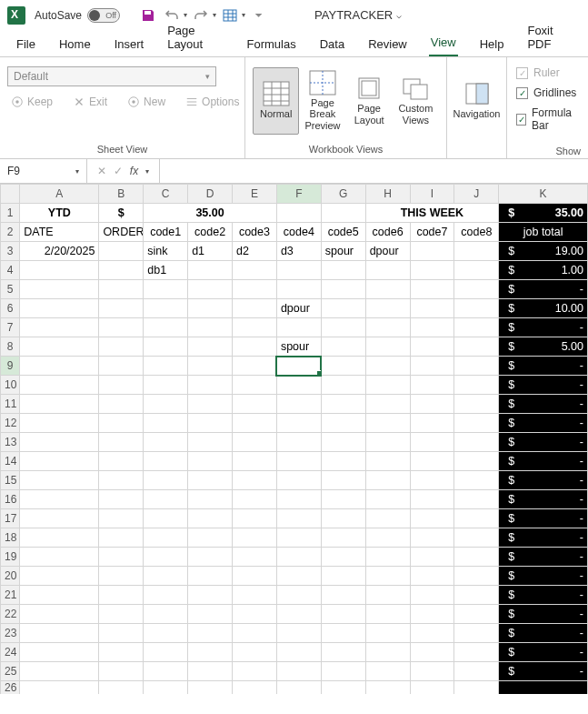  What do you see at coordinates (254, 615) in the screenshot?
I see `cell-E22` at bounding box center [254, 615].